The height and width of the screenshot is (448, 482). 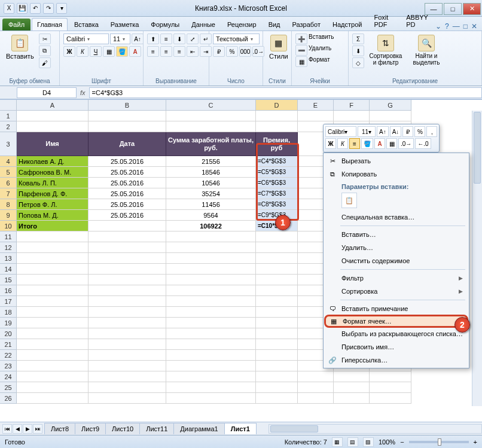 I want to click on tab-layout: Разметка, so click(x=125, y=24).